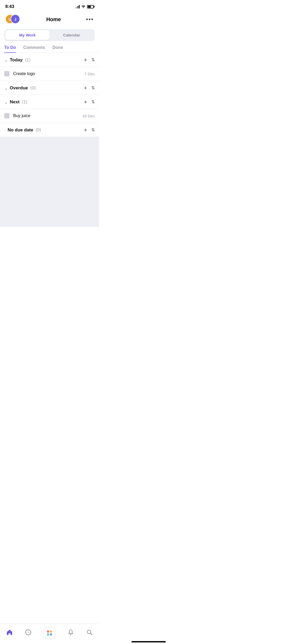  Describe the element at coordinates (88, 116) in the screenshot. I see `task-date: 16 Dec` at that location.